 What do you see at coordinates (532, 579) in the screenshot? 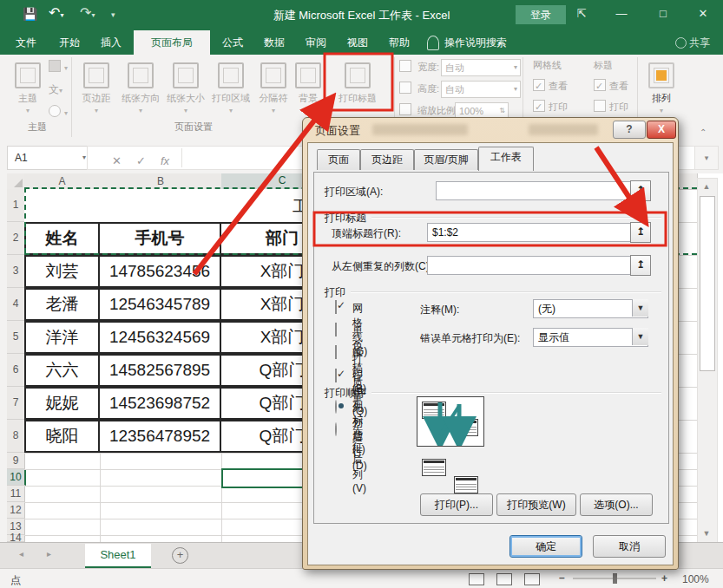
I see `page-break-view-icon` at bounding box center [532, 579].